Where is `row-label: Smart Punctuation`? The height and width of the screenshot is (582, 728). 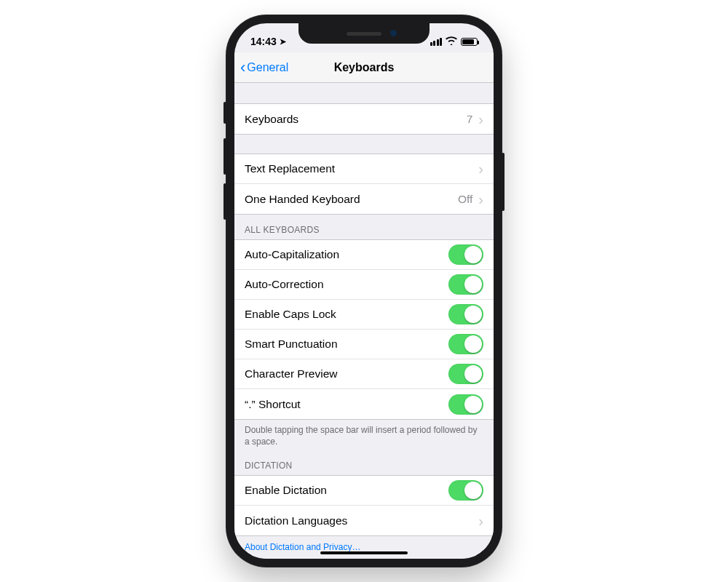 row-label: Smart Punctuation is located at coordinates (291, 344).